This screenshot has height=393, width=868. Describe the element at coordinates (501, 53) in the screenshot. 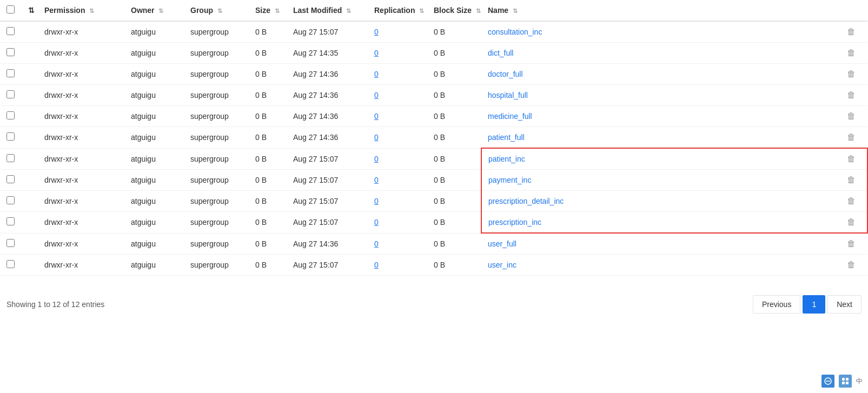

I see `name-link: dict_full` at that location.